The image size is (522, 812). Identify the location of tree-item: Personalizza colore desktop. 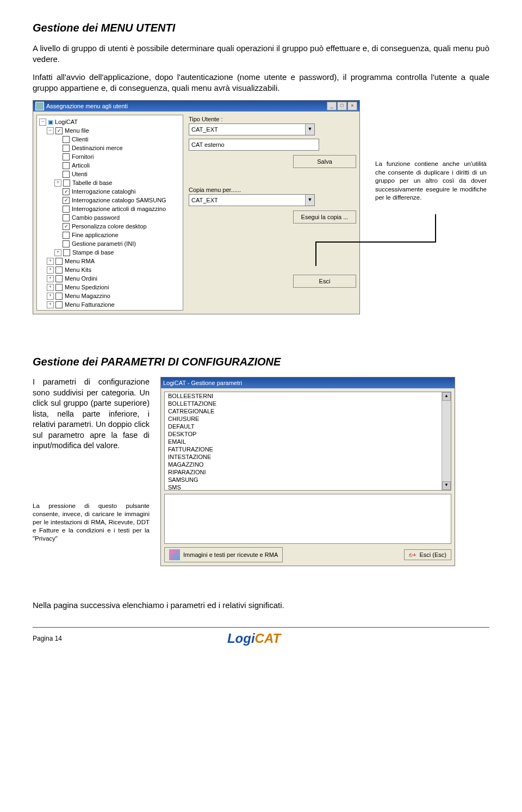
(110, 226).